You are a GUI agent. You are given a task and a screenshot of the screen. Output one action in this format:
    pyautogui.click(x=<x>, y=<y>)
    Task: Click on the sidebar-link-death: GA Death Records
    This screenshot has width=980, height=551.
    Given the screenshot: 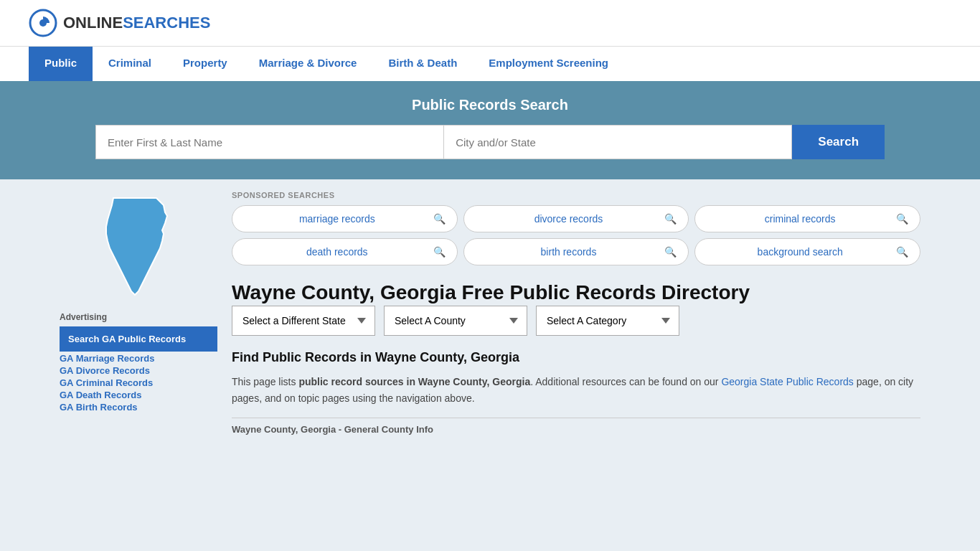 What is the action you would take?
    pyautogui.click(x=138, y=395)
    